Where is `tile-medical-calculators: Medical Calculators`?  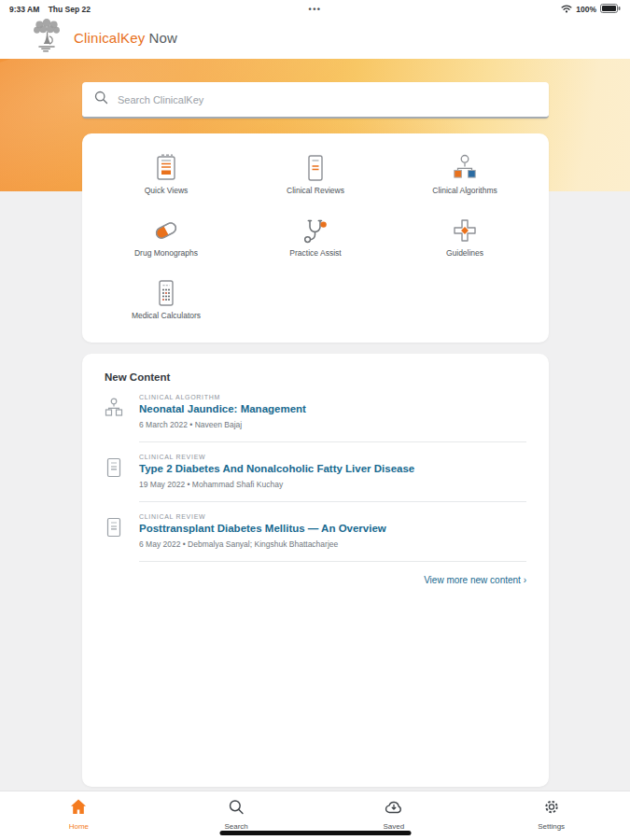
tile-medical-calculators: Medical Calculators is located at coordinates (166, 301).